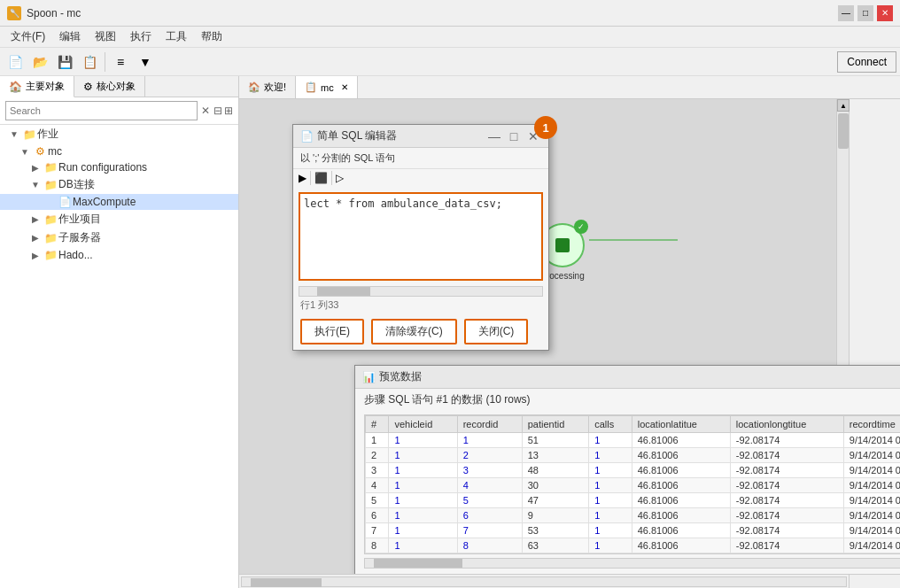 The width and height of the screenshot is (900, 588). What do you see at coordinates (610, 471) in the screenshot?
I see `cell-r2-c4: 1` at bounding box center [610, 471].